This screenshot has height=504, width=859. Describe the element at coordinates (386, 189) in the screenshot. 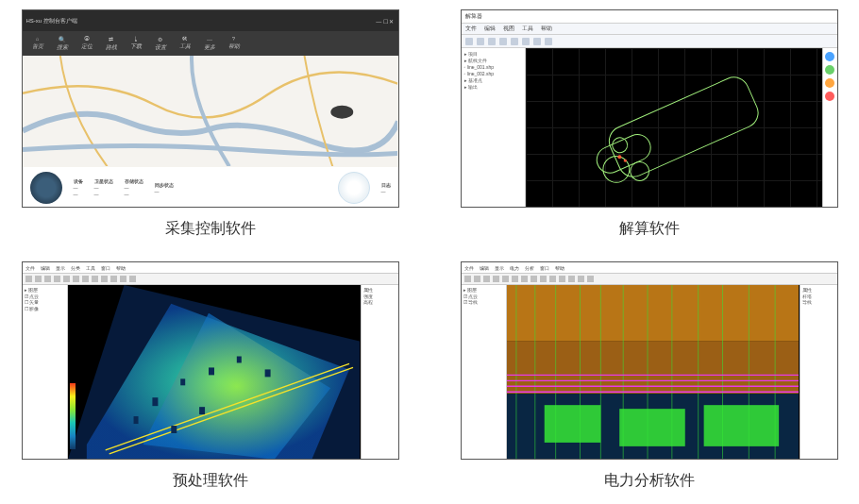

I see `log-status: 日志—` at that location.